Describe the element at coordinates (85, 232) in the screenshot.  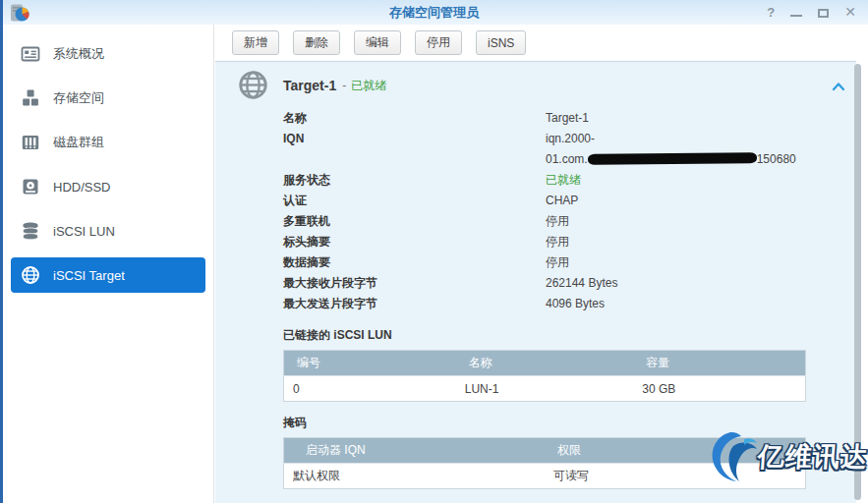
I see `sidebar-item-label: iSCSI LUN` at that location.